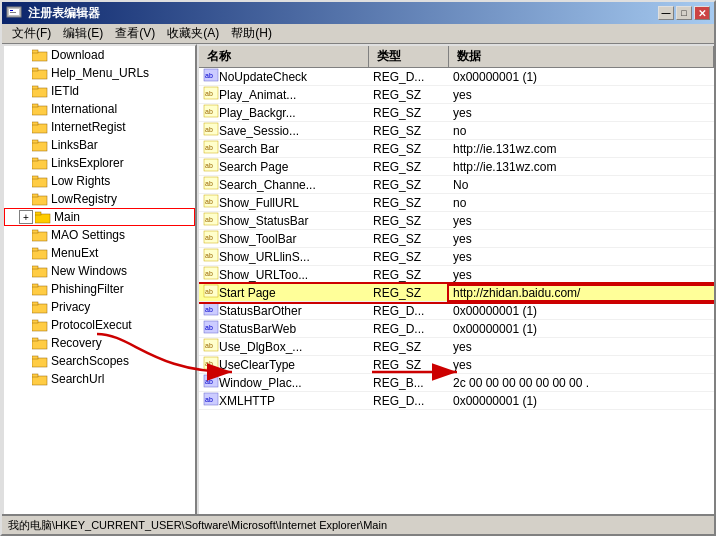  What do you see at coordinates (258, 329) in the screenshot?
I see `reg-name: StatusBarWeb` at bounding box center [258, 329].